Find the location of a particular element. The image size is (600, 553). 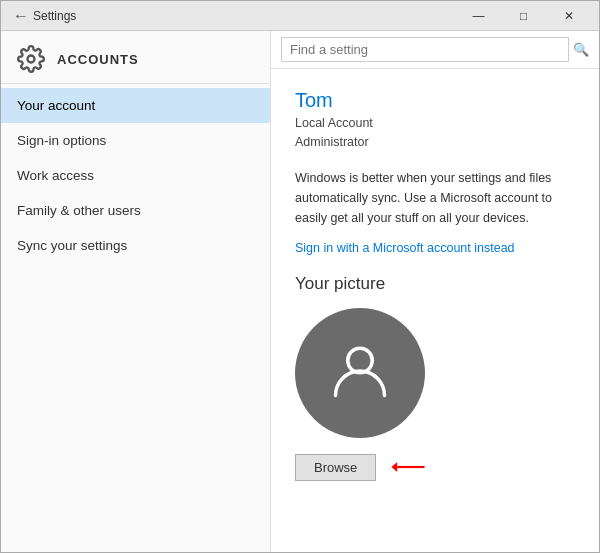

search-icon: 🔍 is located at coordinates (581, 50).